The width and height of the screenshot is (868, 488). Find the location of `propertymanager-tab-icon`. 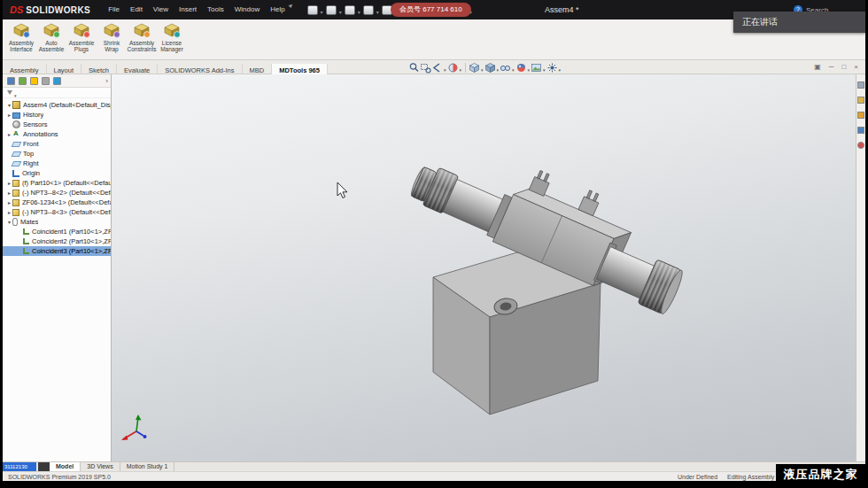

propertymanager-tab-icon is located at coordinates (23, 81).